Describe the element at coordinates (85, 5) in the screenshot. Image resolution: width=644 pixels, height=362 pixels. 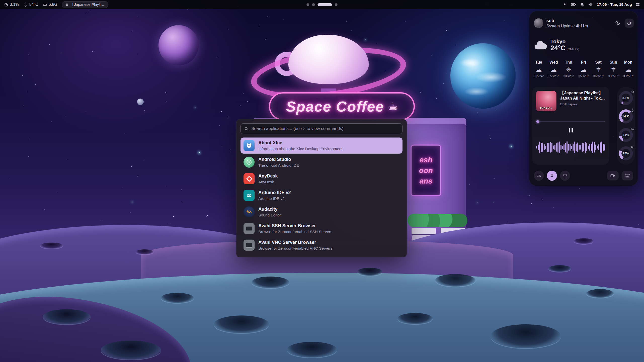
I see `media-pill-button: 【Japanese Playlist】 J...` at that location.